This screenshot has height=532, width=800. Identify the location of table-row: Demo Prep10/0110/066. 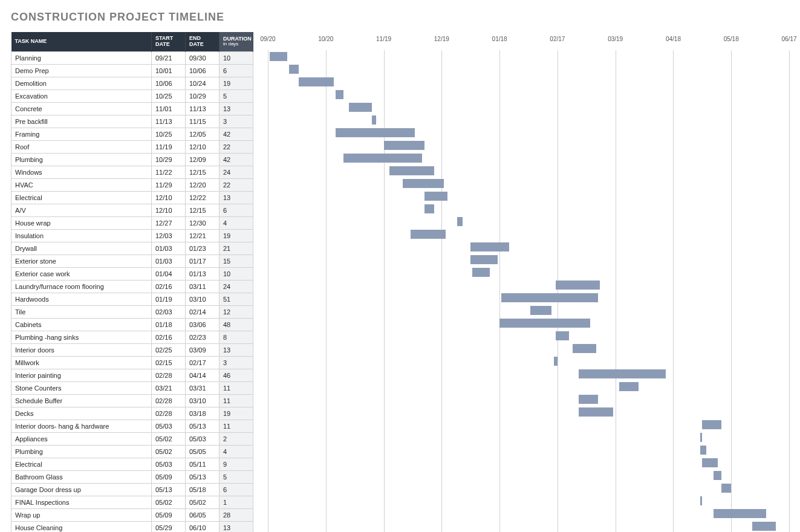
(132, 70).